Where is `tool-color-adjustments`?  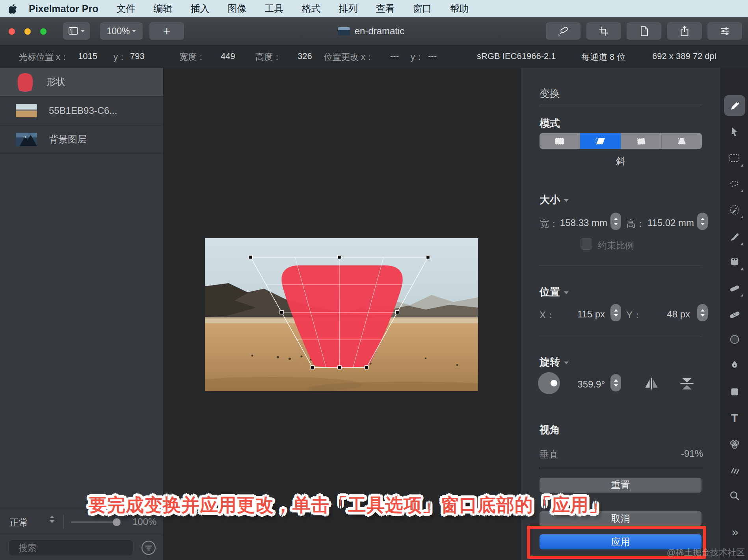 tool-color-adjustments is located at coordinates (735, 445).